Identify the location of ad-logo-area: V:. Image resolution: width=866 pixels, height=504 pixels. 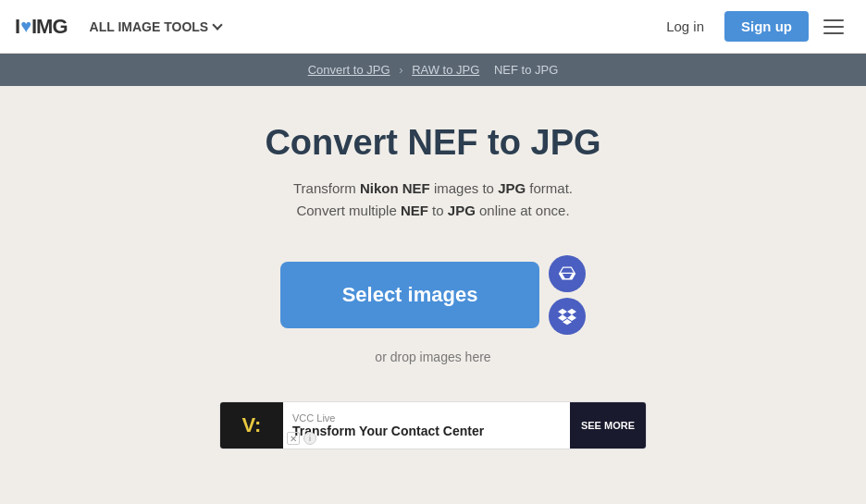
(252, 425).